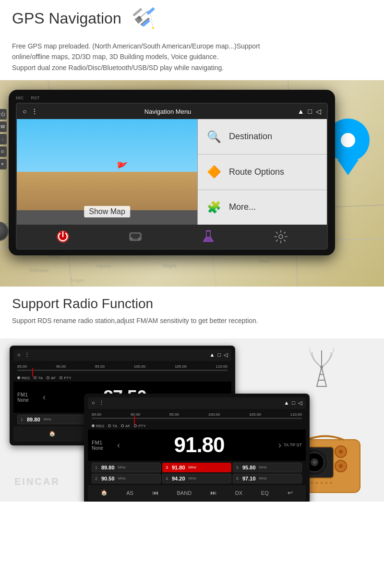  I want to click on more-label: More..., so click(242, 207).